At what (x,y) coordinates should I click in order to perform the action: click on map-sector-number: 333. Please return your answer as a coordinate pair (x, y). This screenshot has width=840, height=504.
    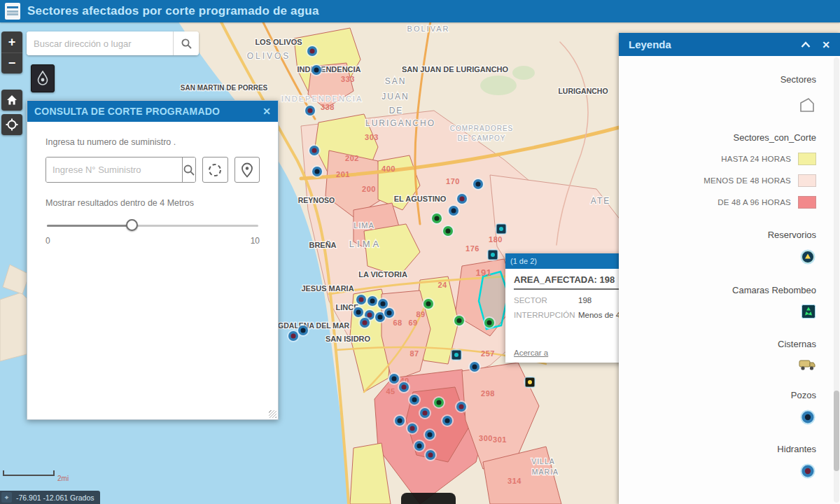
    Looking at the image, I should click on (348, 79).